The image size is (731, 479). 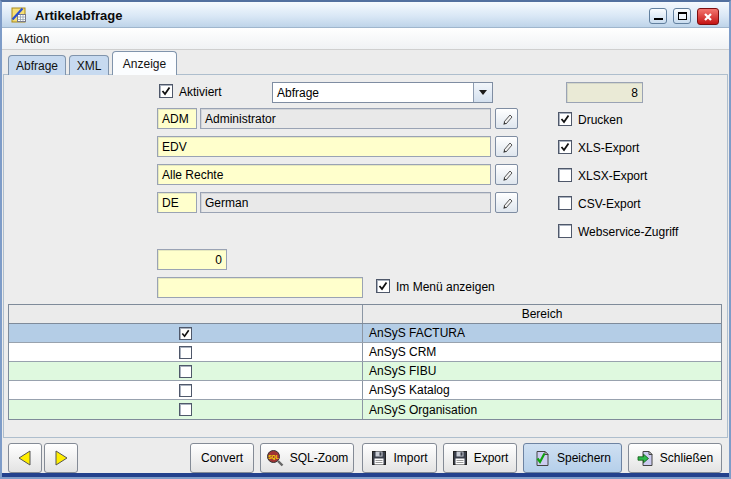 What do you see at coordinates (324, 174) in the screenshot?
I see `berechtigung-field: Alle Rechte` at bounding box center [324, 174].